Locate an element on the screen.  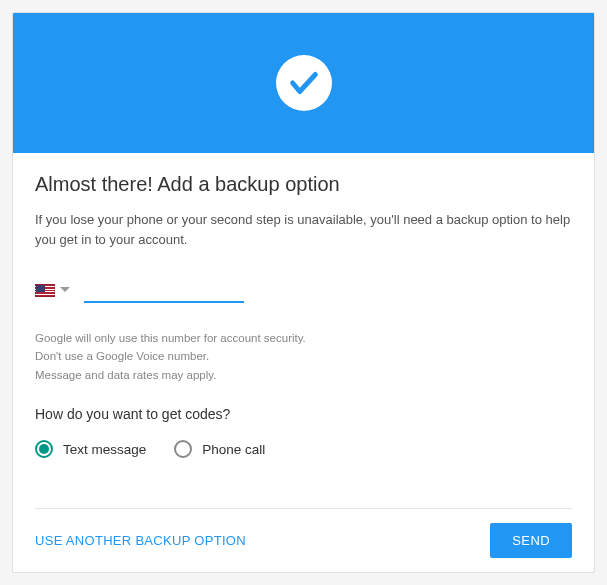
radio-label: Text message is located at coordinates (104, 450).